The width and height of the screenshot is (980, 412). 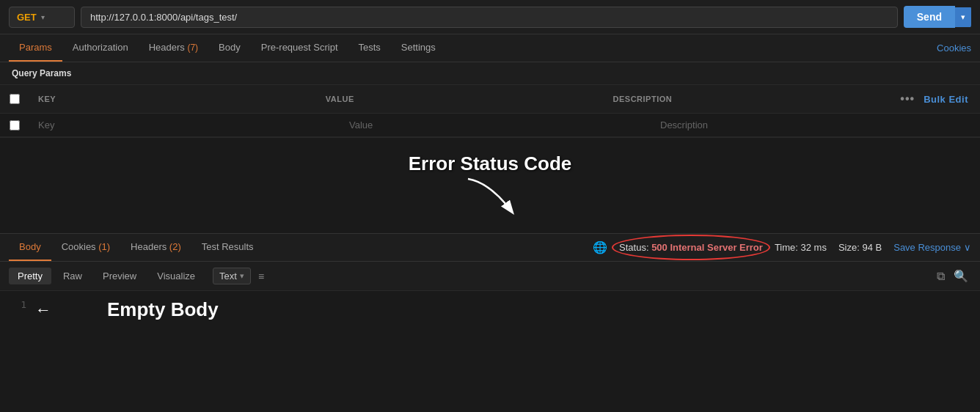 I want to click on top-bar: GET ▾ Send ▾, so click(x=490, y=18).